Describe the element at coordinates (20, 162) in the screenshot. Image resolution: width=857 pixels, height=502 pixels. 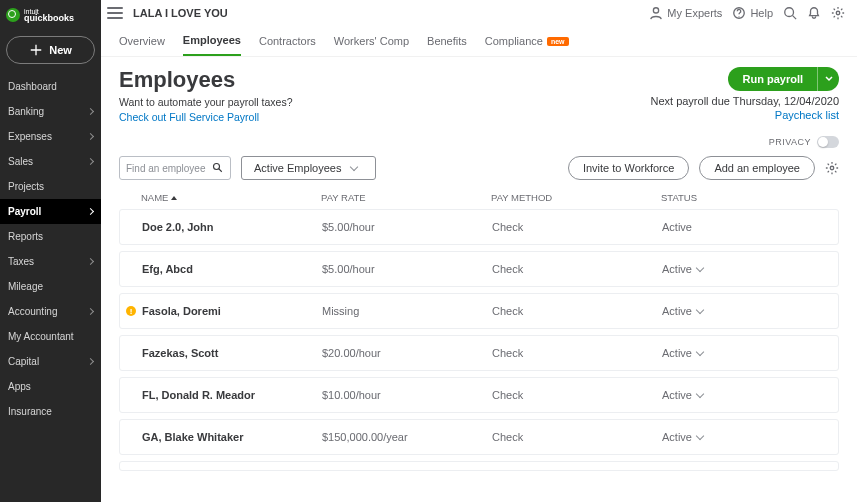
I see `sidebar-item-label: Sales` at that location.